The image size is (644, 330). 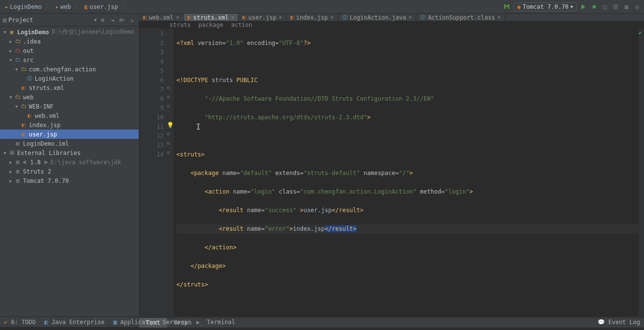 I want to click on jsp-file-icon: ◧, so click(x=244, y=18).